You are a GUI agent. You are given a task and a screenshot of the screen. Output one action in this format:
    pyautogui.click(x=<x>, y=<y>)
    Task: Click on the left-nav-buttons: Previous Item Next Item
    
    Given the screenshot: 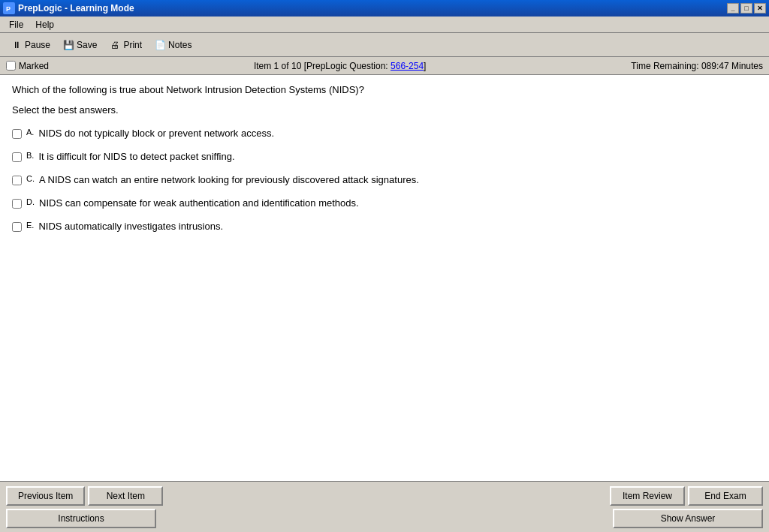 What is the action you would take?
    pyautogui.click(x=84, y=496)
    